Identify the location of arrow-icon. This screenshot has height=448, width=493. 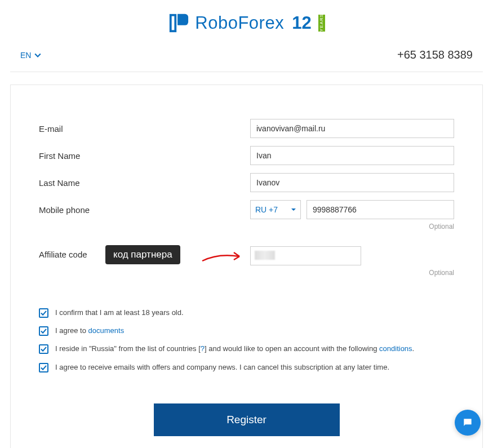
(224, 258).